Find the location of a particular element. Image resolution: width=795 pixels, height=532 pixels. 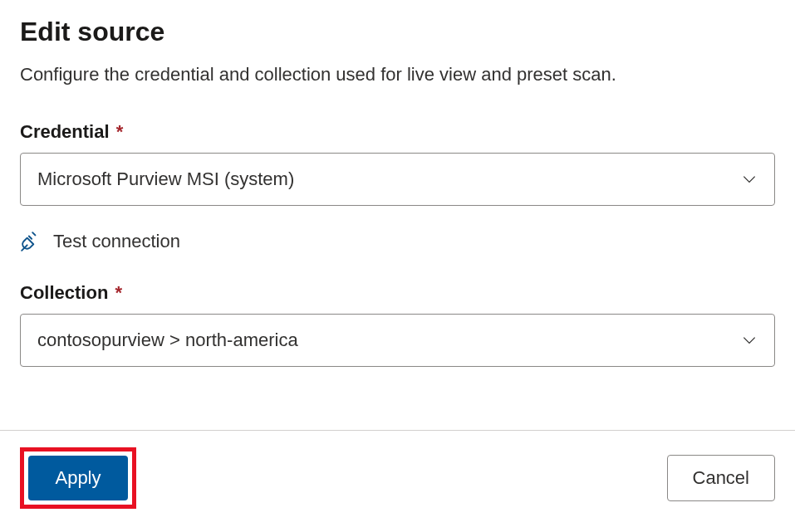

cancel-button: Cancel is located at coordinates (721, 478).